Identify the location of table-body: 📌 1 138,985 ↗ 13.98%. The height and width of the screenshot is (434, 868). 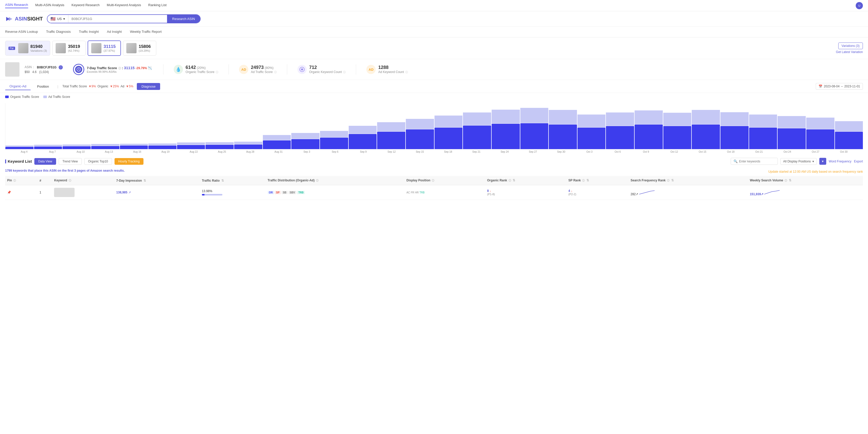
(434, 193).